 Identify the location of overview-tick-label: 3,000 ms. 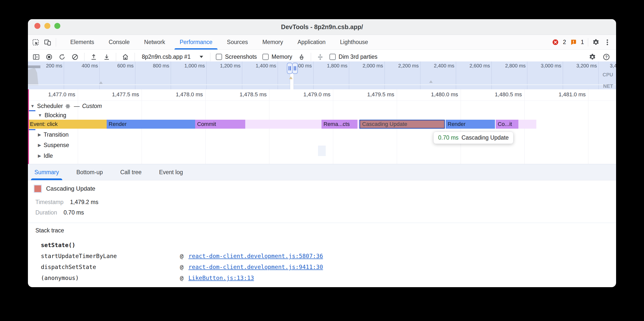
(544, 66).